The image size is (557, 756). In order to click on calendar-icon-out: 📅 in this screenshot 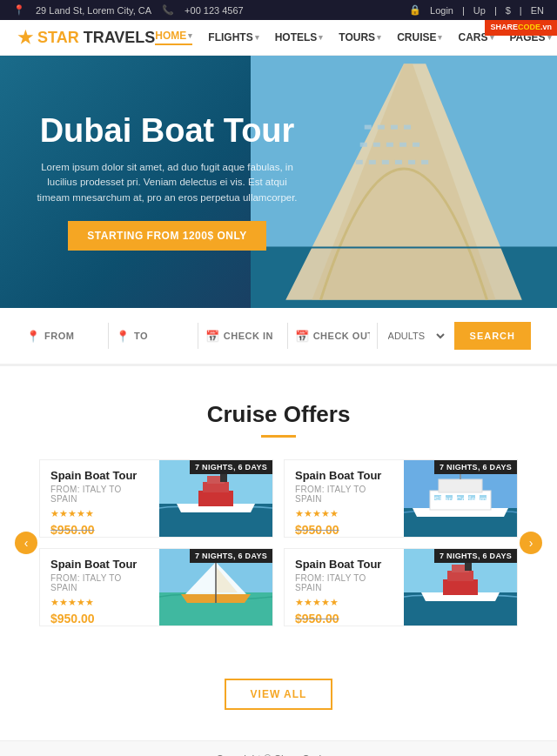, I will do `click(302, 336)`.